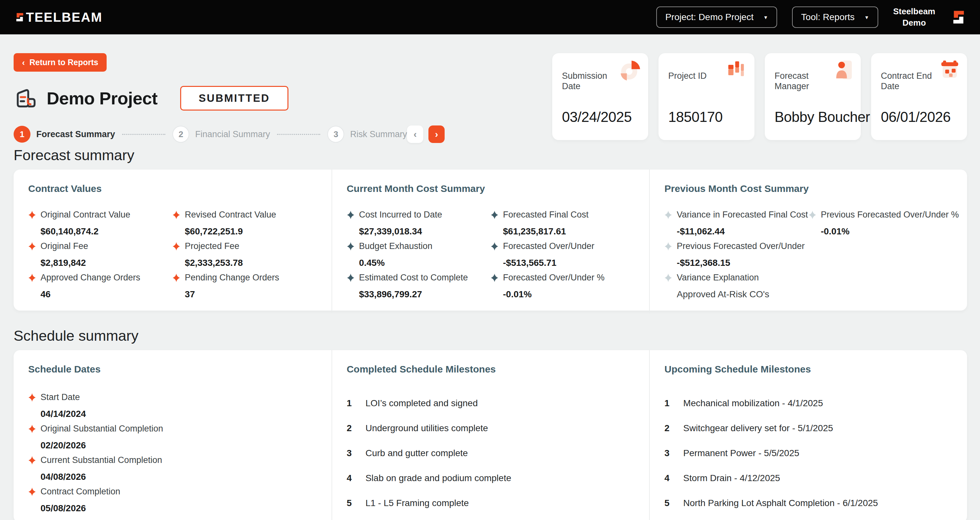  I want to click on upcoming-milestones-heading: Upcoming Schedule Milestones, so click(808, 369).